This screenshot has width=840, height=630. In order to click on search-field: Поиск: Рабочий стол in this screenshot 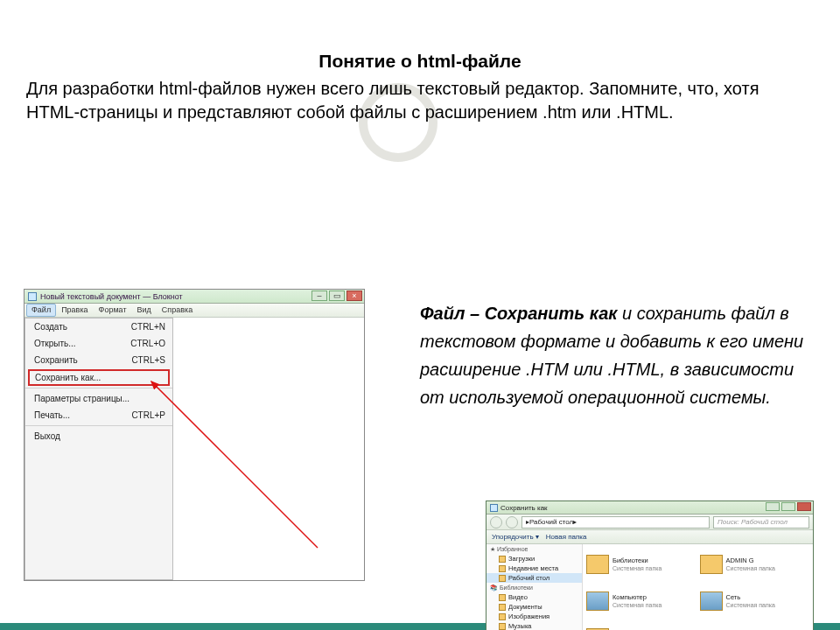, I will do `click(761, 522)`.